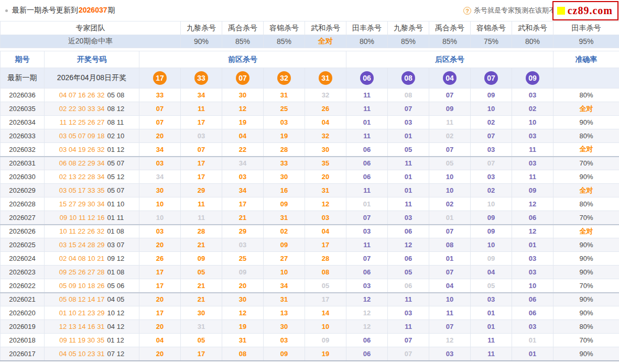  What do you see at coordinates (23, 286) in the screenshot?
I see `issue-cell: 2026022` at bounding box center [23, 286].